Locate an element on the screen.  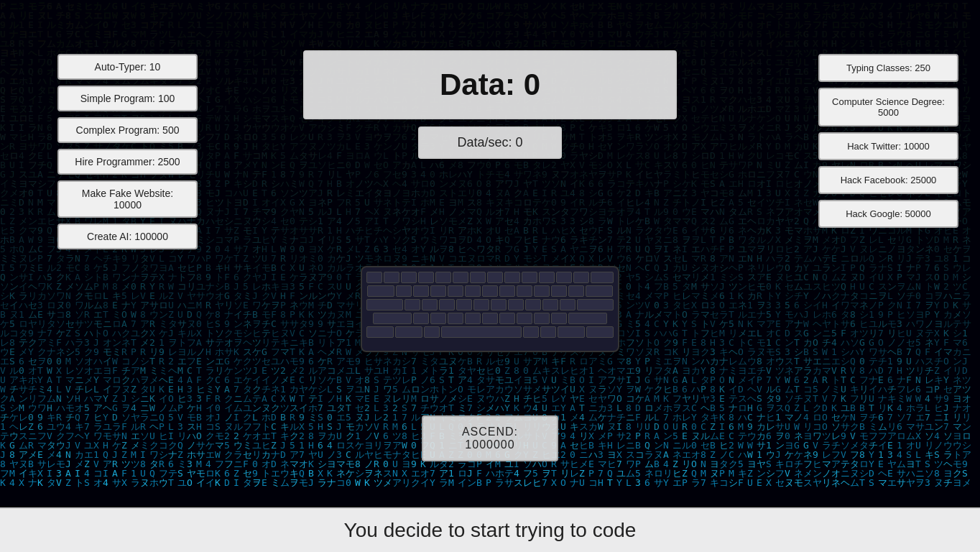
right-panel: Typing Classes: 250 Computer Science Deg… is located at coordinates (888, 141).